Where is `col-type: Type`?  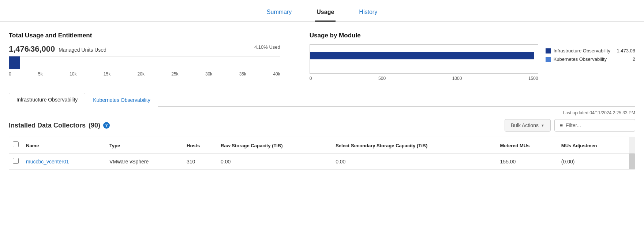
col-type: Type is located at coordinates (144, 145).